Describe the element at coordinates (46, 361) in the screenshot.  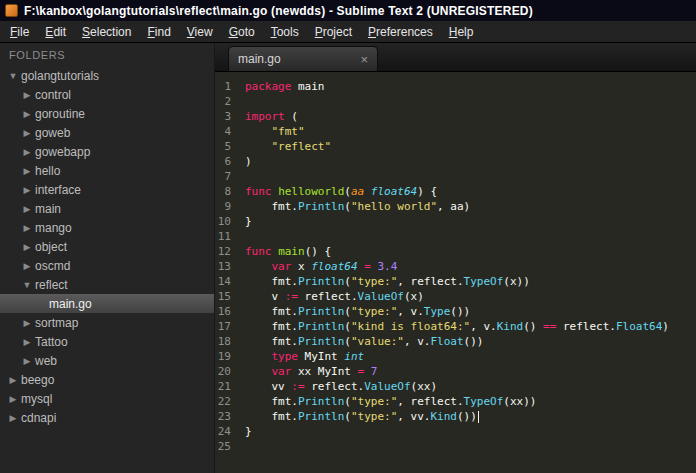
I see `tree-item-label: web` at that location.